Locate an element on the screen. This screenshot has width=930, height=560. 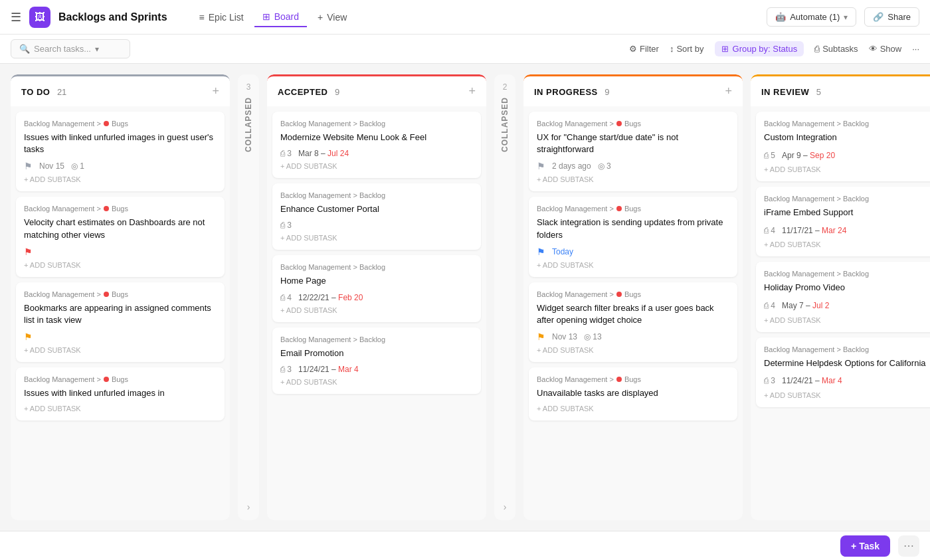
card-inprogress-2: Backlog Management > Bugs Slack integrat… is located at coordinates (633, 236).